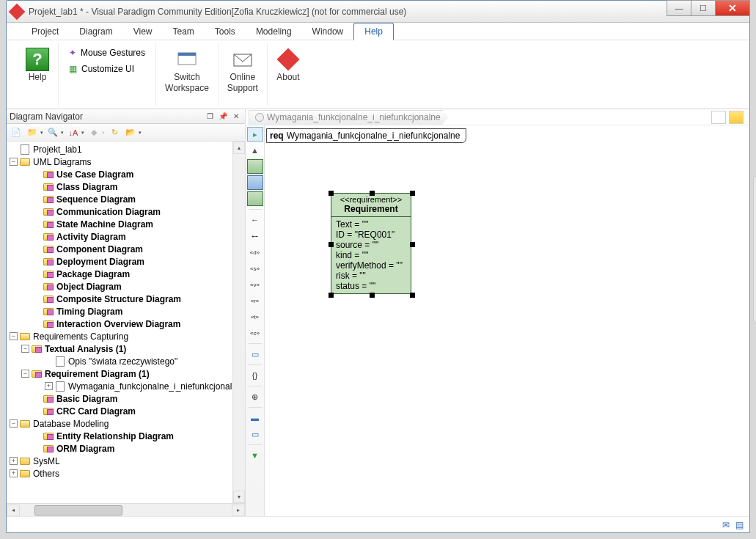  Describe the element at coordinates (255, 418) in the screenshot. I see `package-tool: ▬` at that location.